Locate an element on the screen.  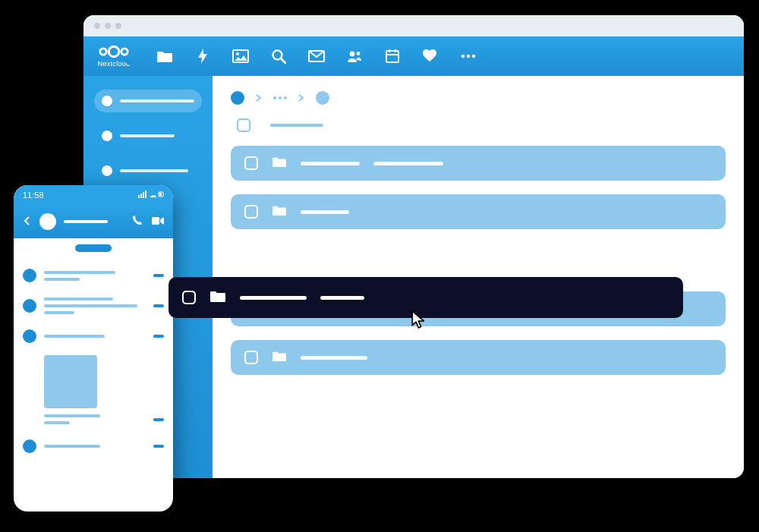
video-icon is located at coordinates (158, 222).